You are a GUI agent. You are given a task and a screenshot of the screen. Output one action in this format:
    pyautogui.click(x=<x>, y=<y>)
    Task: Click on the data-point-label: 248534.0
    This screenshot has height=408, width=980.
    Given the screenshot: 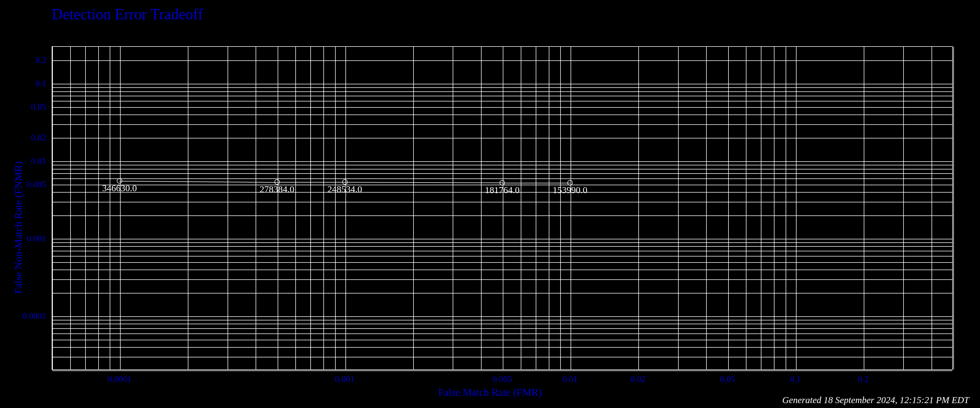 What is the action you would take?
    pyautogui.click(x=345, y=189)
    